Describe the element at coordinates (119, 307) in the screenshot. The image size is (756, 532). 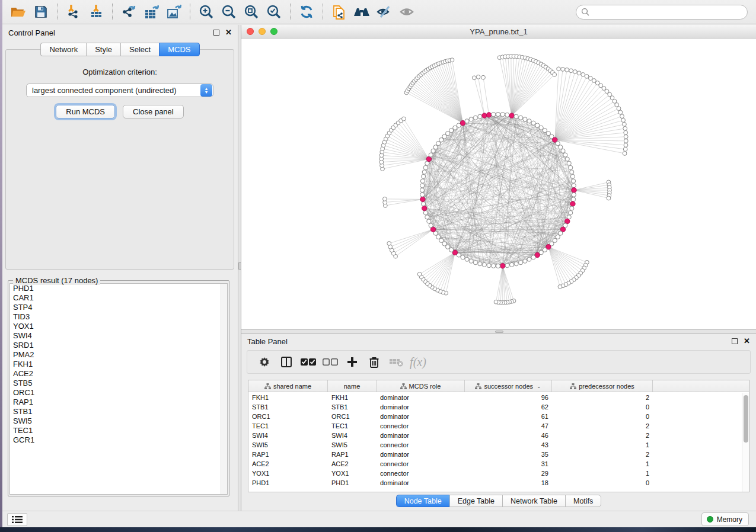
I see `mcds-result-item: STP4` at that location.